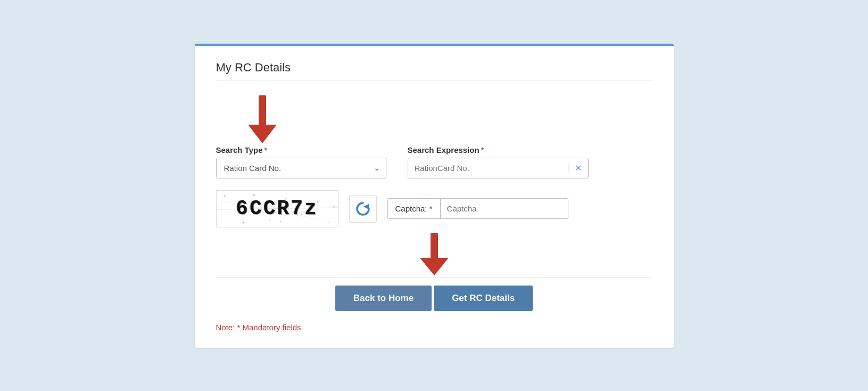 The height and width of the screenshot is (391, 868). What do you see at coordinates (277, 209) in the screenshot?
I see `captcha-image: 6CCR7z` at bounding box center [277, 209].